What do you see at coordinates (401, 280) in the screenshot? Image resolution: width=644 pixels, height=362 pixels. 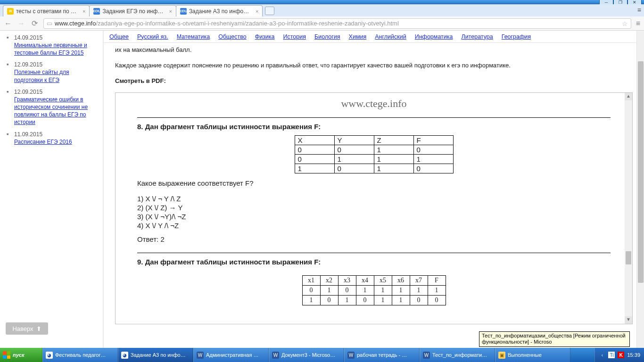 I see `table-header-cell: x6` at bounding box center [401, 280].